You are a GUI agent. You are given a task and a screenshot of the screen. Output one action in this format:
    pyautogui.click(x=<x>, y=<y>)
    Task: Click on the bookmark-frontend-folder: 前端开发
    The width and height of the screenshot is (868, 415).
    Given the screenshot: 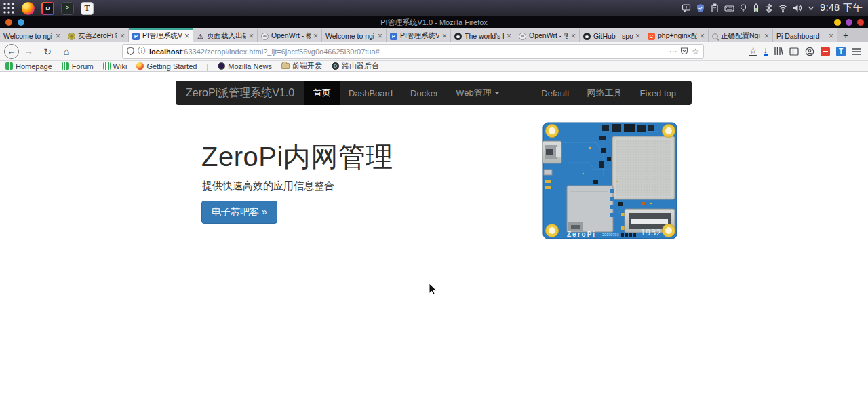 What is the action you would take?
    pyautogui.click(x=302, y=66)
    